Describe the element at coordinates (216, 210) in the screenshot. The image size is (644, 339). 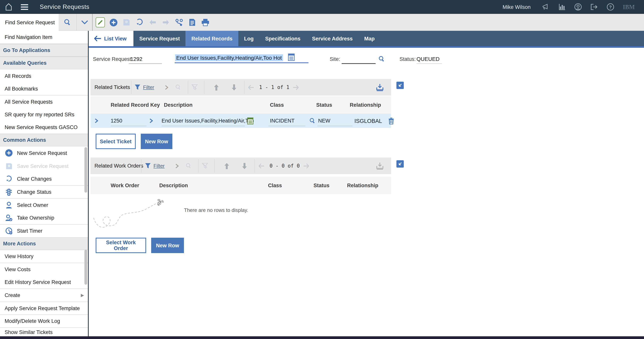
I see `empty-table-message: There are no rows to display.` at that location.